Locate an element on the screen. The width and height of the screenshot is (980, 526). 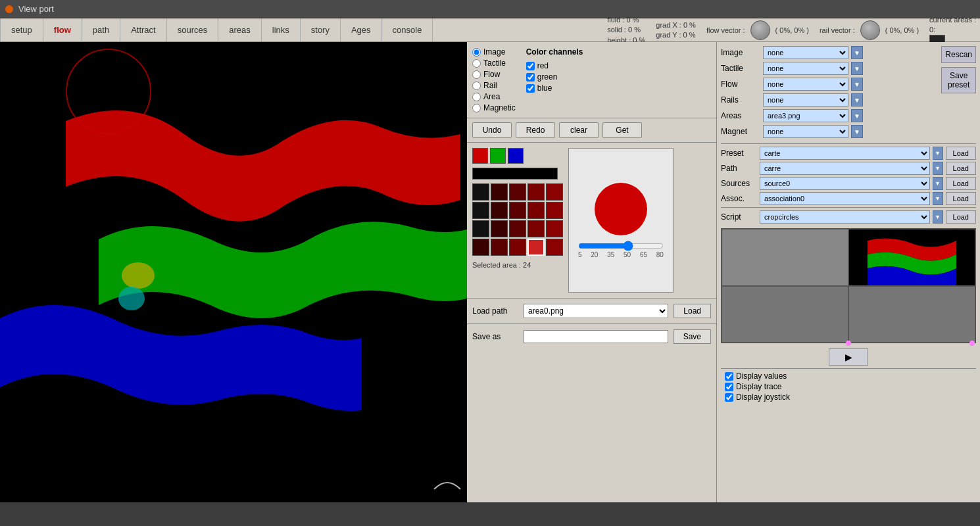
display-trace-checkbox is located at coordinates (729, 387).